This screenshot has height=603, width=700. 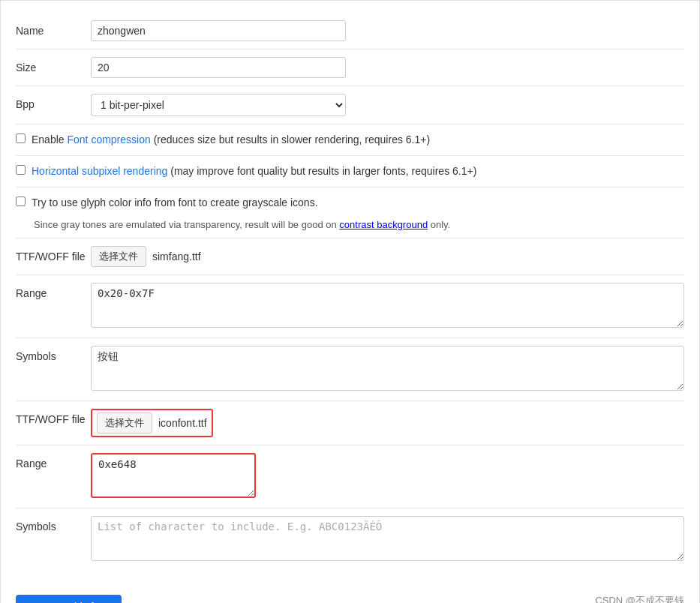 What do you see at coordinates (53, 102) in the screenshot?
I see `bpp-label: Bpp` at bounding box center [53, 102].